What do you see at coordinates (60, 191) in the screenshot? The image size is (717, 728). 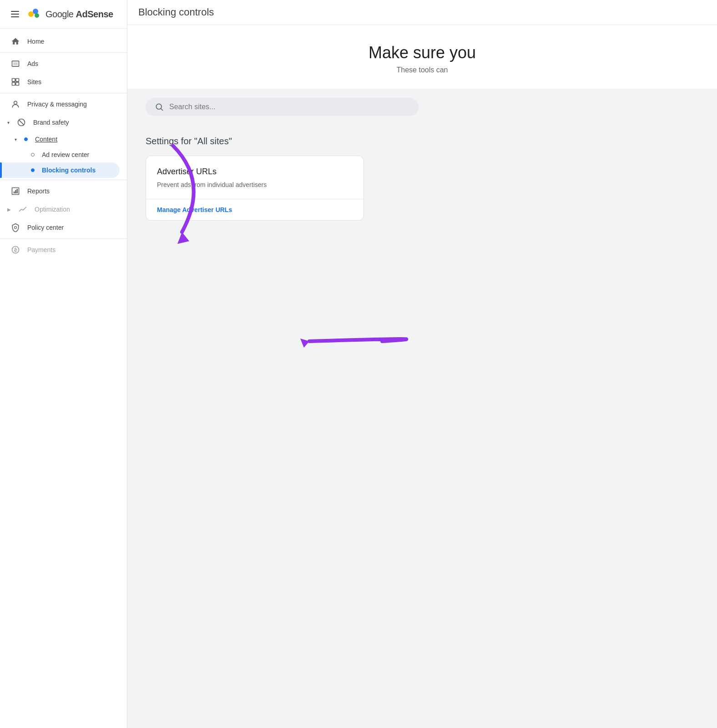 I see `sidebar-item-reports: Reports` at bounding box center [60, 191].